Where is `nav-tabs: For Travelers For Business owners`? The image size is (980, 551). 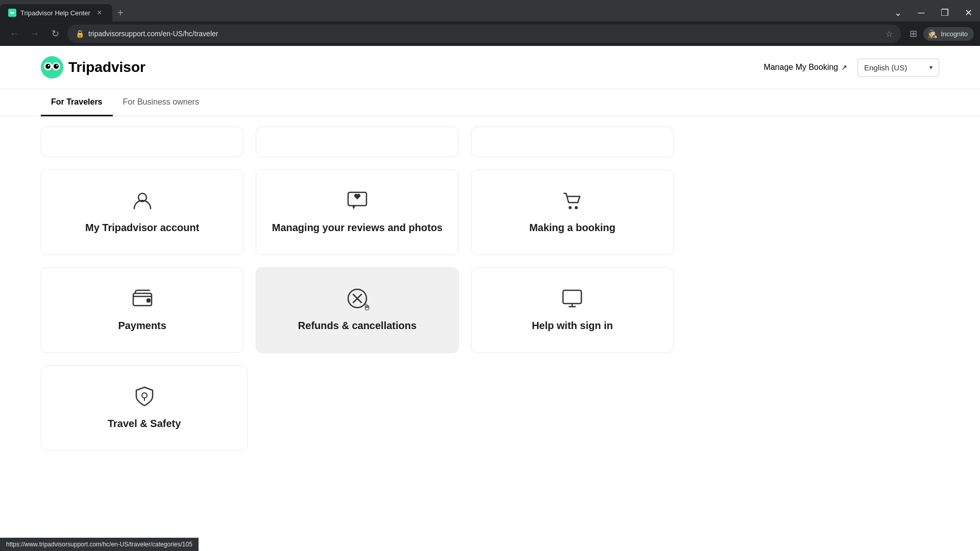 nav-tabs: For Travelers For Business owners is located at coordinates (490, 103).